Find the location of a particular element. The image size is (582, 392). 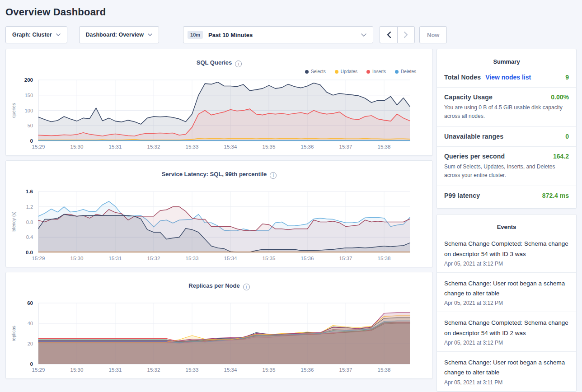

time-forward-button is located at coordinates (406, 35).